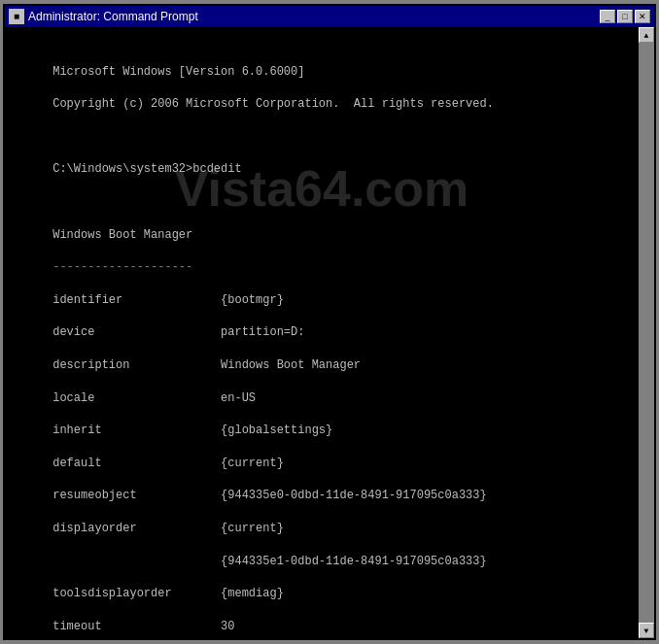 The width and height of the screenshot is (659, 644). I want to click on bootmgr-toolsdisplayorder: toolsdisplayorder {memdiag}, so click(168, 593).